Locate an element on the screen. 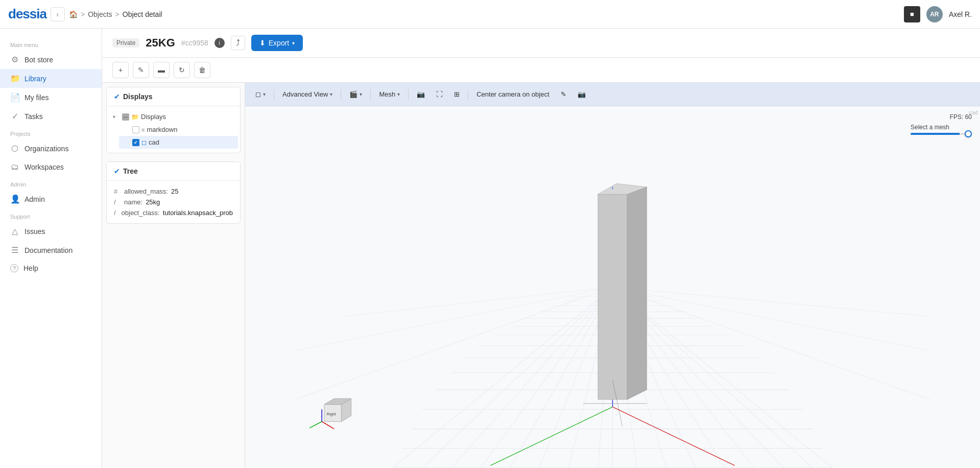  object-class-value: tutorials.knapsack_prob is located at coordinates (198, 213).